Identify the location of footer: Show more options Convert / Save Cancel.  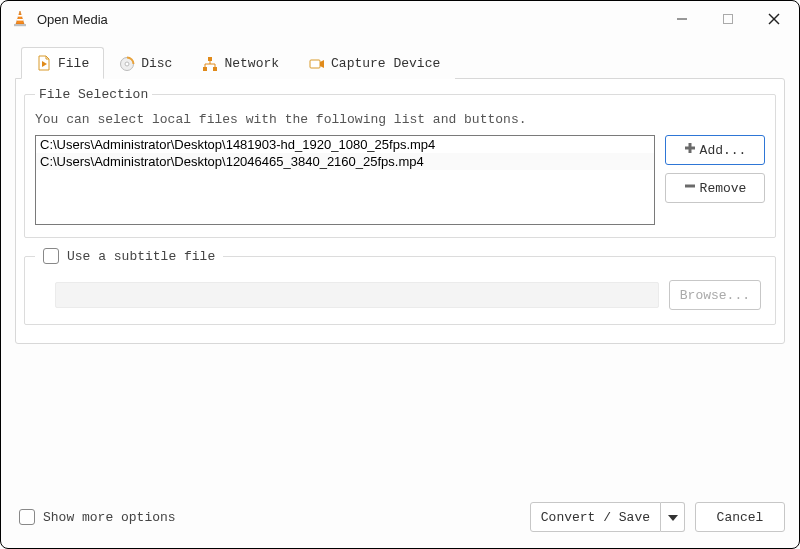
(400, 520).